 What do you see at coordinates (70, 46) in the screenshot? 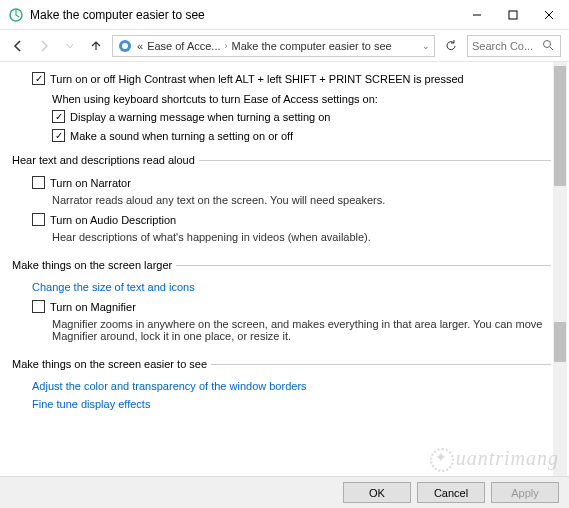
I see `recent-dropdown` at bounding box center [70, 46].